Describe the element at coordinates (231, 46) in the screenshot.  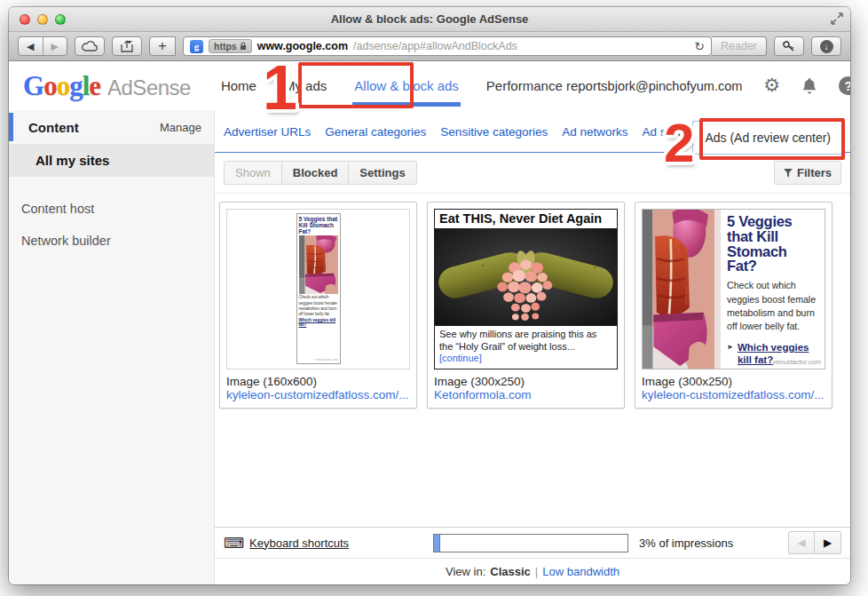
I see `https-badge: https` at that location.